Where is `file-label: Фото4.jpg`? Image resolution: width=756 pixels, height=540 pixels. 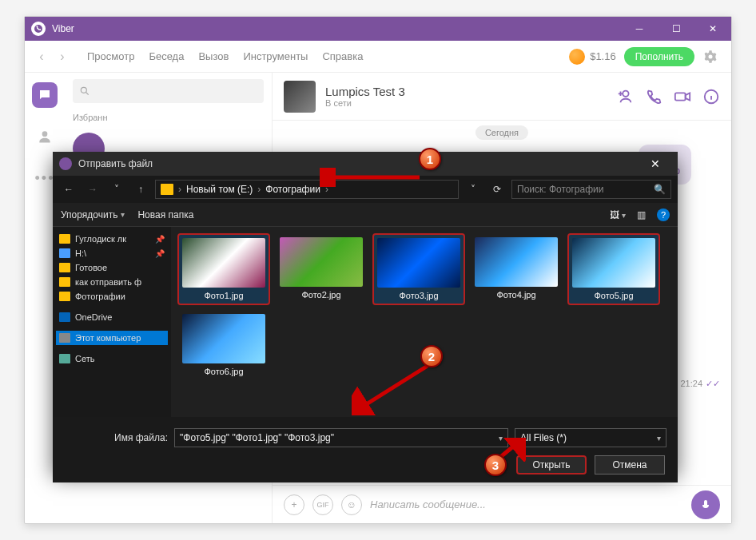
file-label: Фото4.jpg is located at coordinates (516, 295).